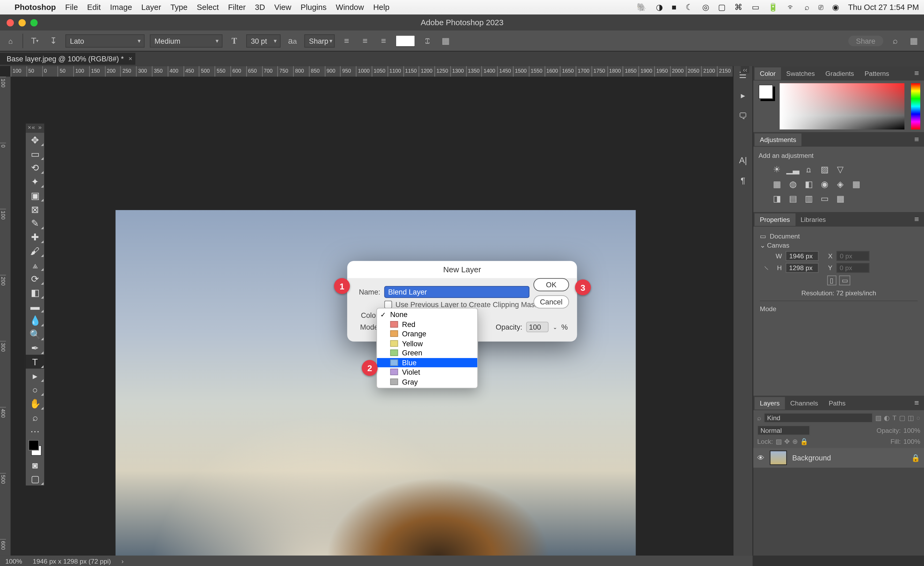 This screenshot has width=924, height=566. What do you see at coordinates (840, 74) in the screenshot?
I see `tab-gradients: Gradients` at bounding box center [840, 74].